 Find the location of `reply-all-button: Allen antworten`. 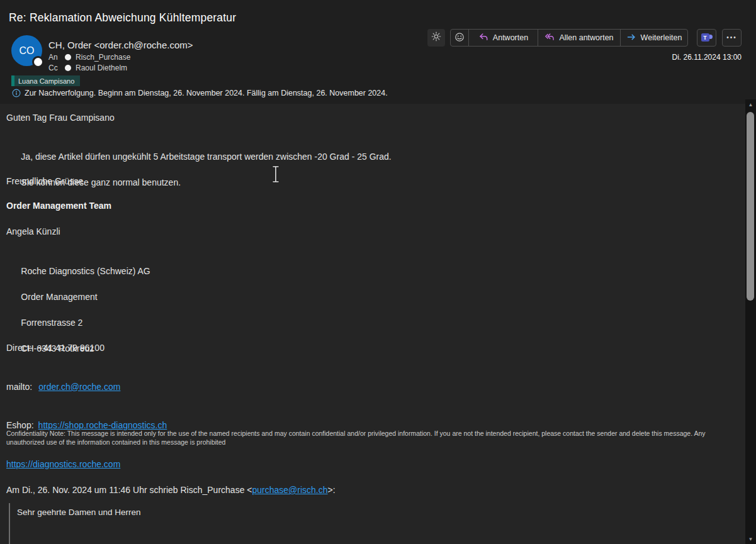

reply-all-button: Allen antworten is located at coordinates (579, 38).